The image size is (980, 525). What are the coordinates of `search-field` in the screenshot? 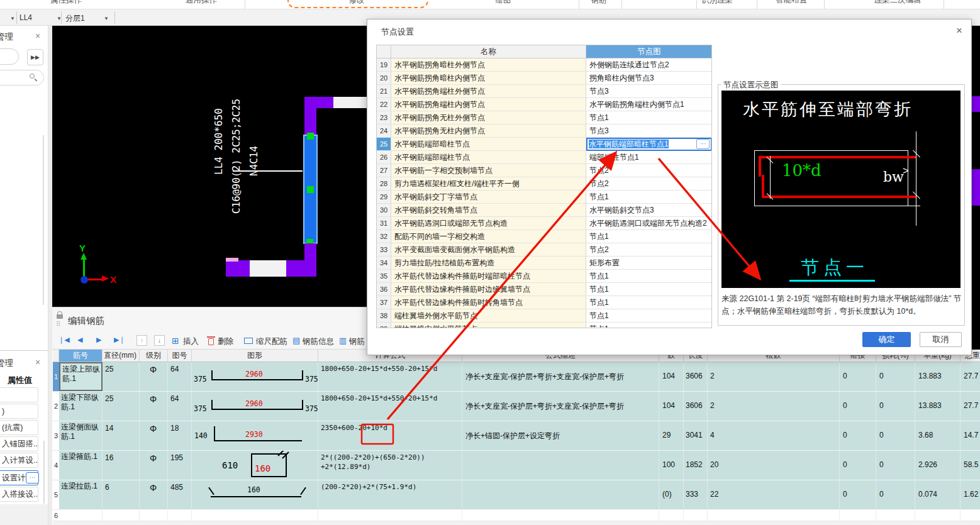 It's located at (22, 78).